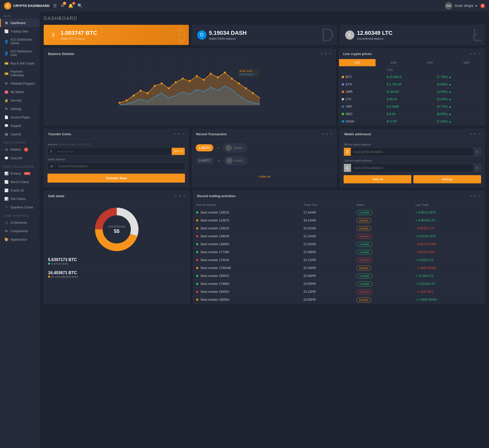 The image size is (489, 448). I want to click on trading-row-11: Deal number 186564 23.50PM pending + 2.3…, so click(339, 300).